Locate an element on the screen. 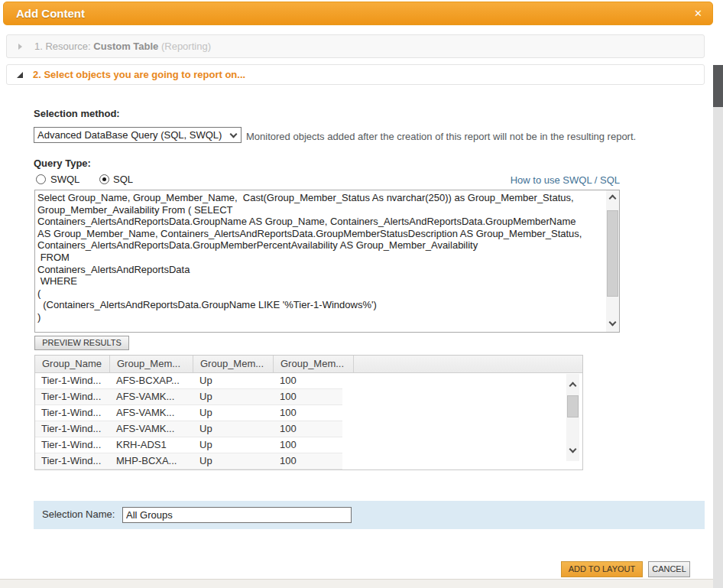  dialog-header: Add Content ✕ is located at coordinates (358, 14).